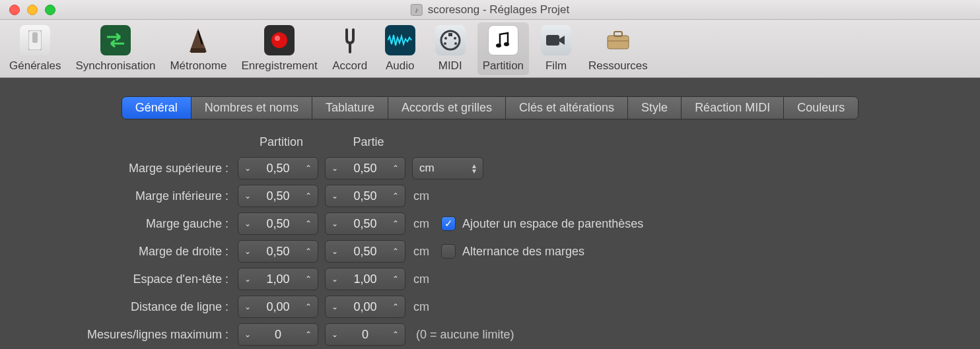  What do you see at coordinates (278, 334) in the screenshot?
I see `max-bars-partition-stepper: ⌄ 0 ⌃` at bounding box center [278, 334].